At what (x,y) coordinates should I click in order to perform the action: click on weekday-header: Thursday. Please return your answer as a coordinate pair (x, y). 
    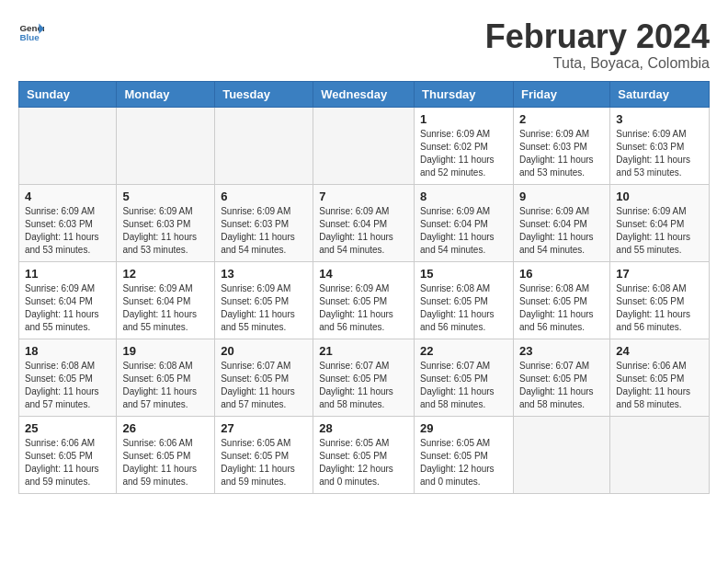
    Looking at the image, I should click on (464, 94).